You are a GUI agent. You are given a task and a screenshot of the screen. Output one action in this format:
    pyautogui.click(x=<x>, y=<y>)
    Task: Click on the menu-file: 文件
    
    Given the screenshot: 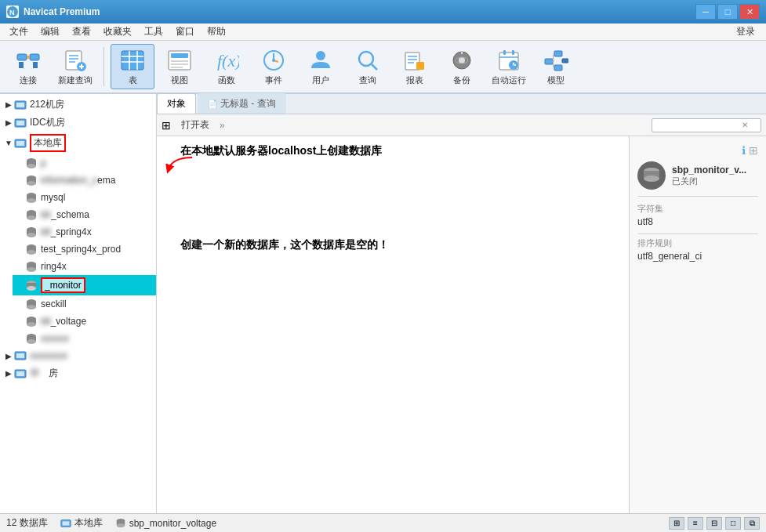 What is the action you would take?
    pyautogui.click(x=19, y=31)
    